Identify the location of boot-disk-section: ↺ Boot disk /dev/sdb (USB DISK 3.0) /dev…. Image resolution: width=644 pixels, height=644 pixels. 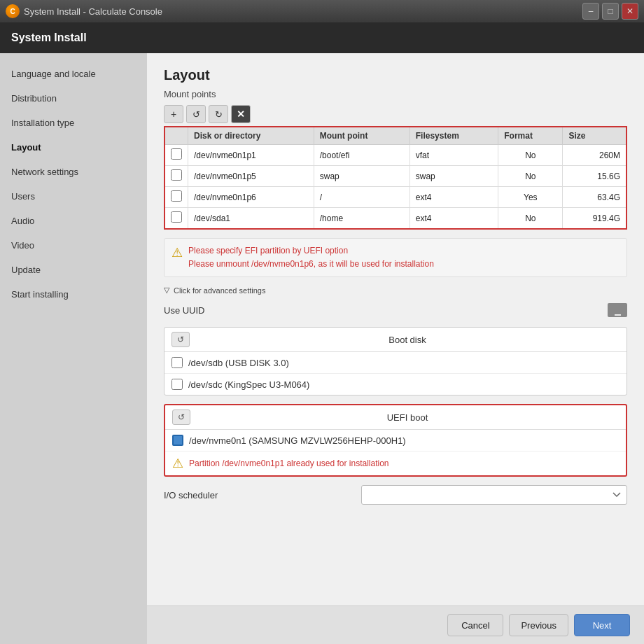
(396, 361).